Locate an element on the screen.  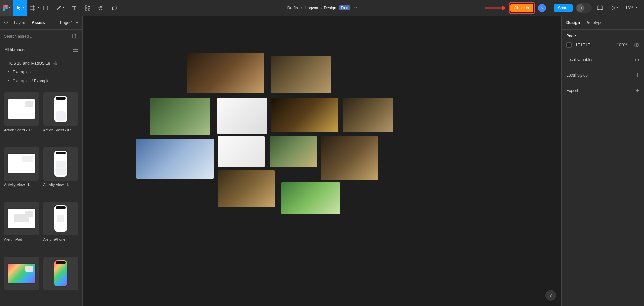
list-view-button is located at coordinates (75, 50).